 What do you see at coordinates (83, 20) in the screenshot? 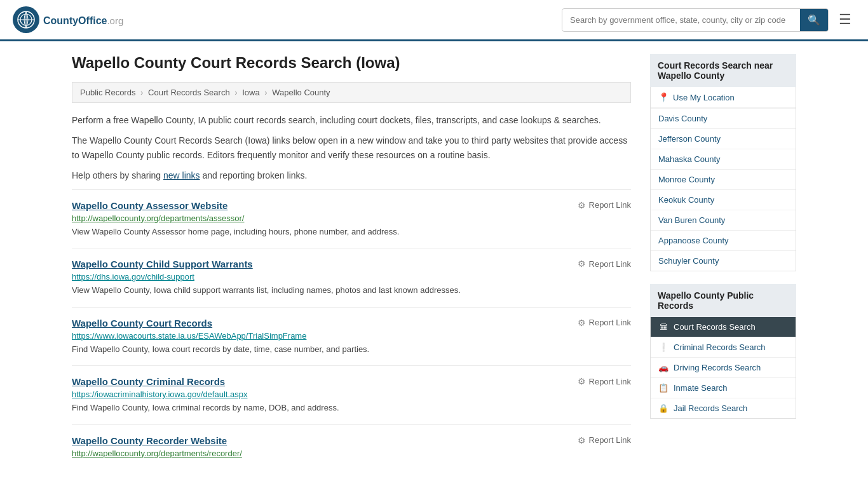
I see `logo-text: CountyOffice.org` at bounding box center [83, 20].